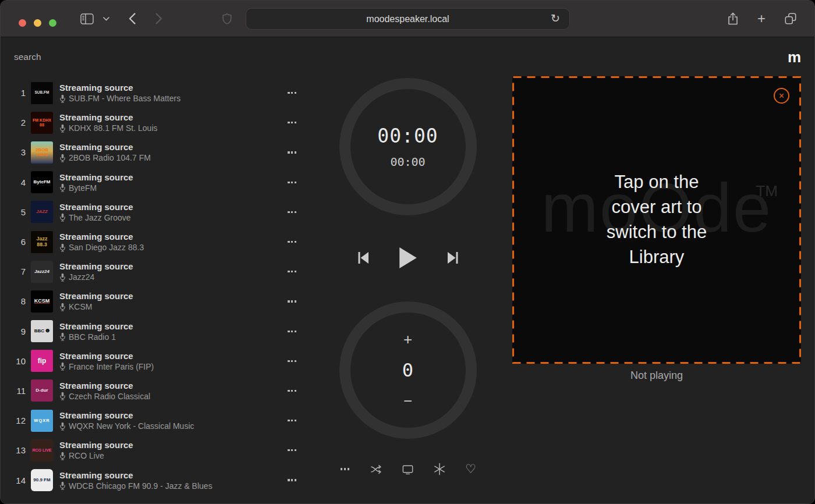 This screenshot has width=815, height=504. What do you see at coordinates (158, 391) in the screenshot?
I see `list-item: 11 D-dur Streaming source Czech Radio Cl…` at bounding box center [158, 391].